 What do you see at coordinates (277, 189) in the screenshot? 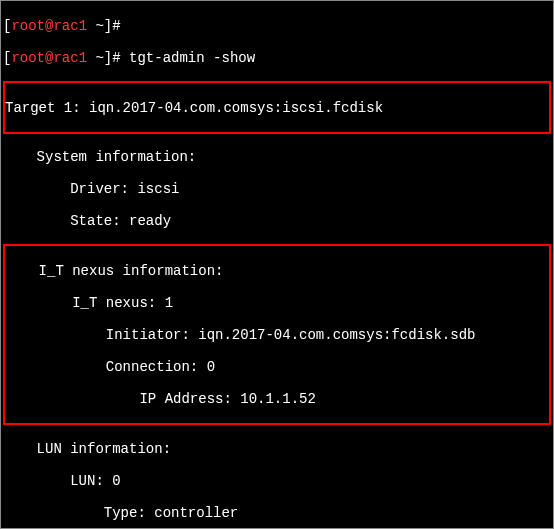
I see `driver-line: Driver: iscsi` at bounding box center [277, 189].